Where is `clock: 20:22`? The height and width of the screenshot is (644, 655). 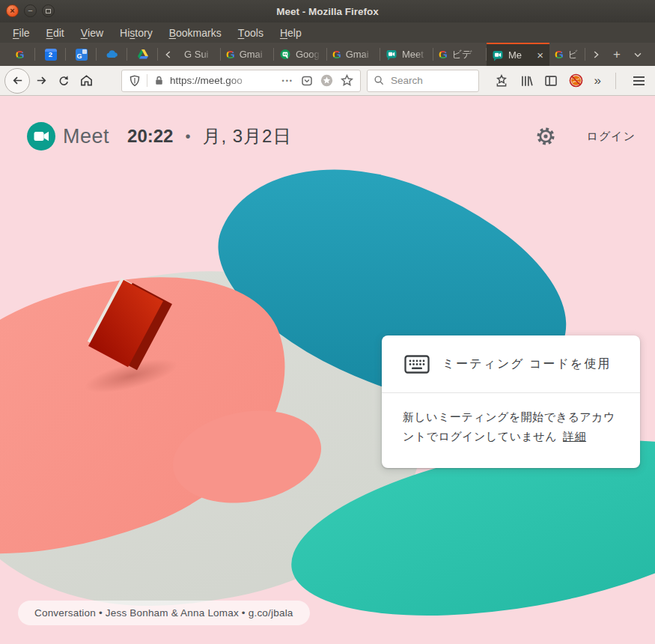 clock: 20:22 is located at coordinates (150, 136).